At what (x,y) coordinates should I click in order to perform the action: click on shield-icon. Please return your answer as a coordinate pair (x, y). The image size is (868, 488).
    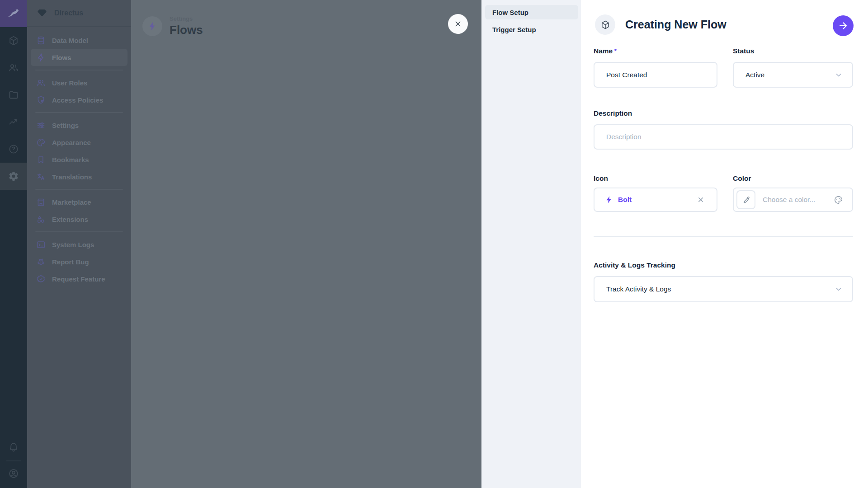
    Looking at the image, I should click on (41, 100).